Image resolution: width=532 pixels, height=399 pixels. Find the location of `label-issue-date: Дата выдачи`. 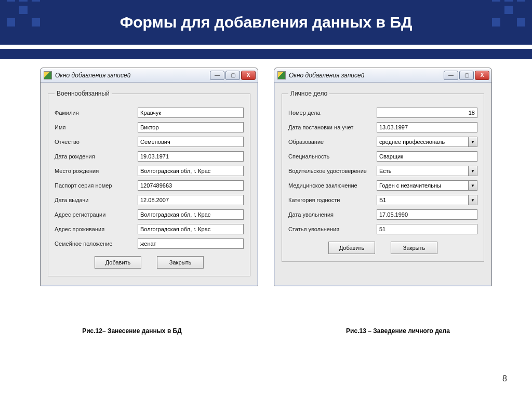

label-issue-date: Дата выдачи is located at coordinates (96, 200).